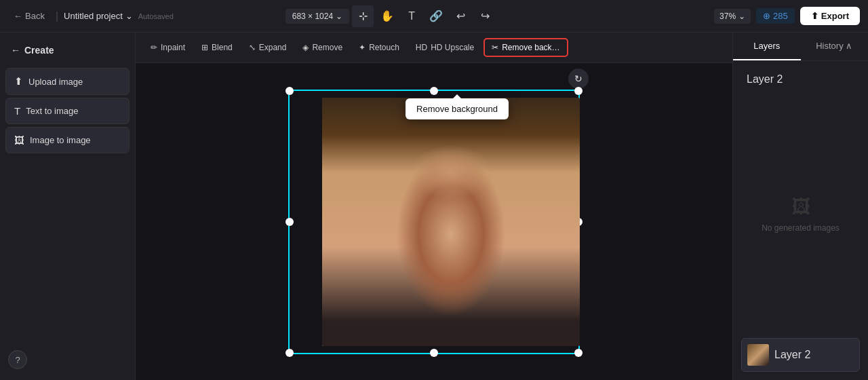 The height and width of the screenshot is (380, 868). Describe the element at coordinates (68, 140) in the screenshot. I see `sidebar-item-image-to-image: 🖼 Image to image` at that location.